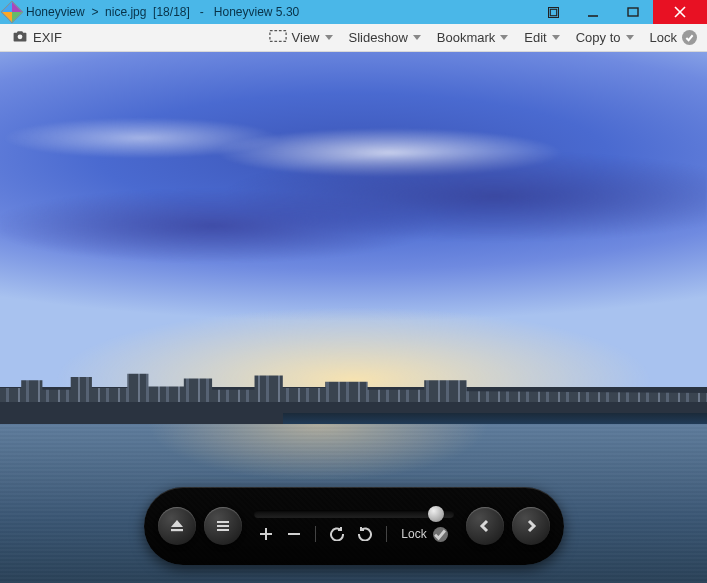 The width and height of the screenshot is (707, 583). Describe the element at coordinates (680, 12) in the screenshot. I see `close-button` at that location.